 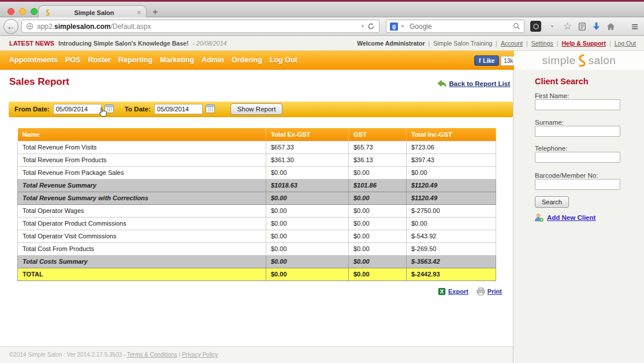 I want to click on telephone-input, so click(x=578, y=157).